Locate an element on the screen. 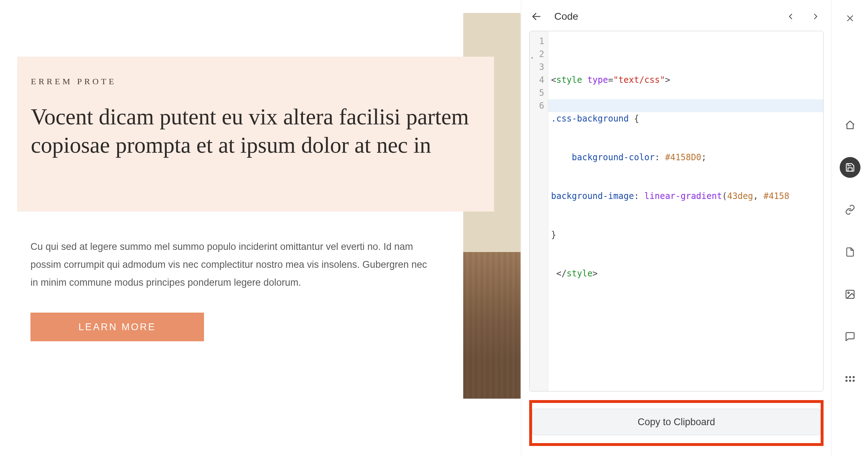 The width and height of the screenshot is (868, 456). learn-more-button: LEARN MORE is located at coordinates (117, 327).